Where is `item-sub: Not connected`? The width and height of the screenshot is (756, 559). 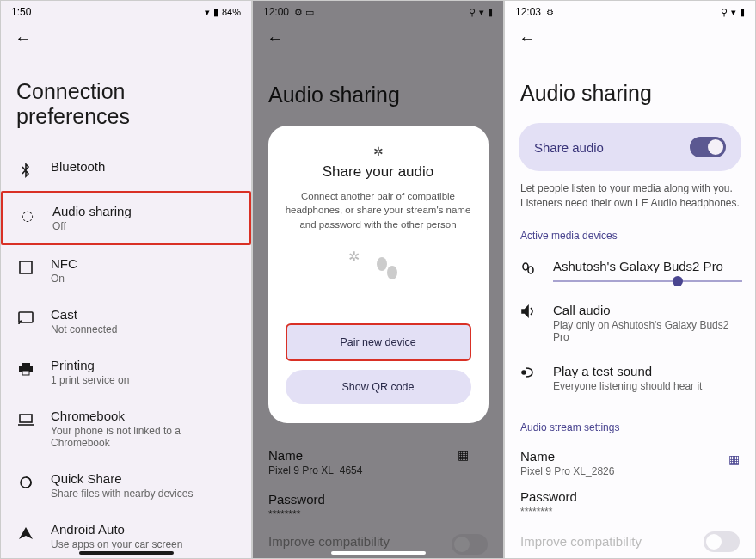
item-sub: Not connected is located at coordinates (84, 329).